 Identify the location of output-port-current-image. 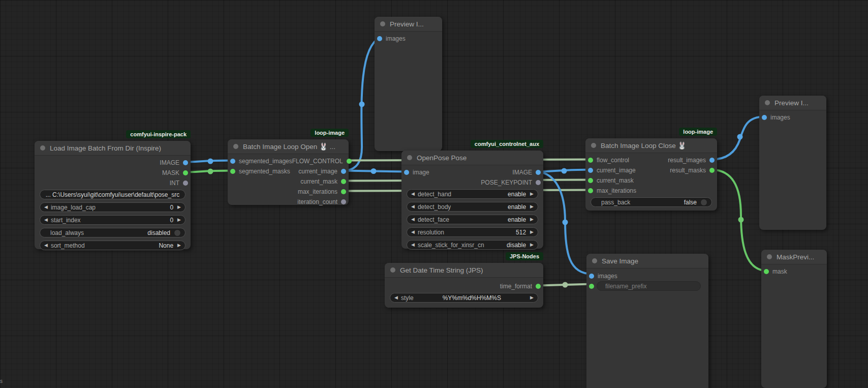
(344, 171).